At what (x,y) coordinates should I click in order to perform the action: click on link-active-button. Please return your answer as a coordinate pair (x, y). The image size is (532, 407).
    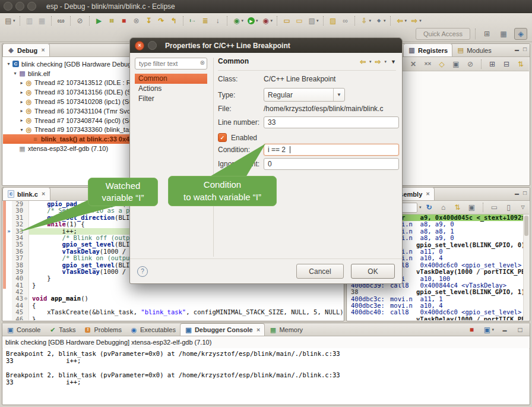
    Looking at the image, I should click on (458, 207).